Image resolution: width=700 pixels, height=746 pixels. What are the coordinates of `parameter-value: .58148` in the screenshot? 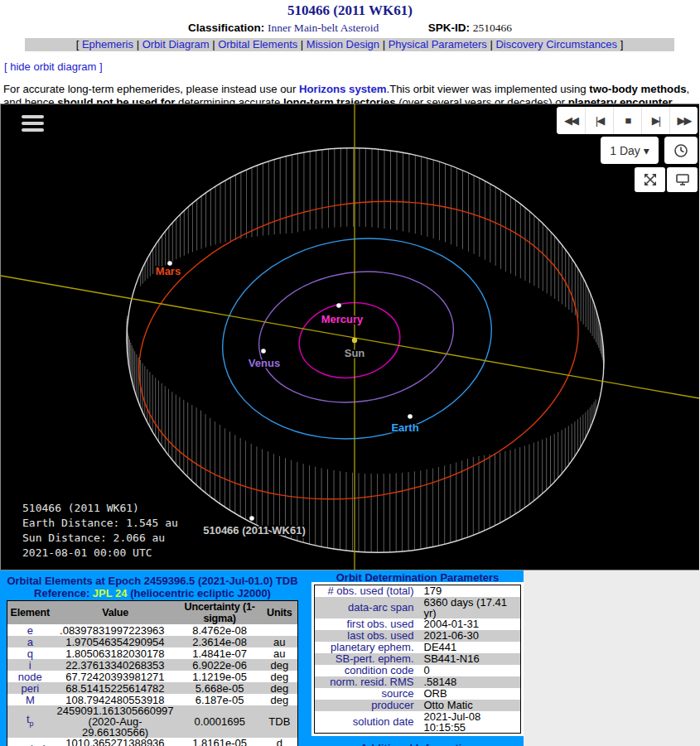 It's located at (471, 682).